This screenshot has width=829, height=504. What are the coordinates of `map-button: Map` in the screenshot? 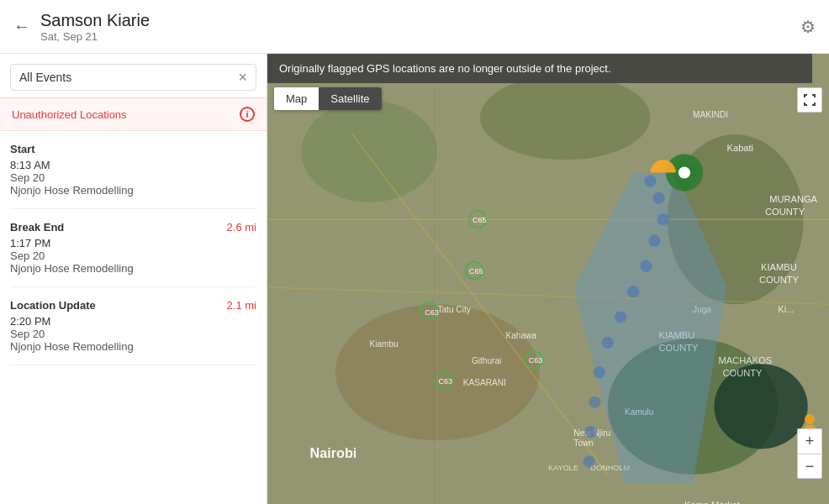 It's located at (296, 99).